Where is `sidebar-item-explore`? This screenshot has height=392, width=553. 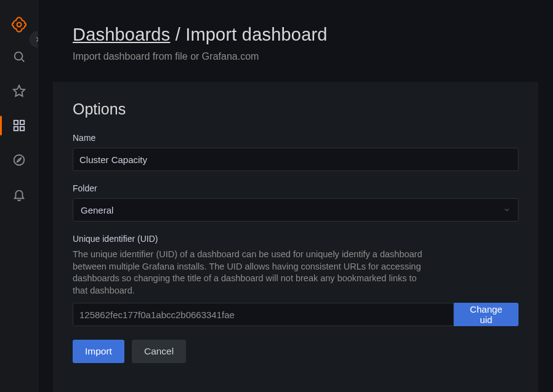 sidebar-item-explore is located at coordinates (19, 160).